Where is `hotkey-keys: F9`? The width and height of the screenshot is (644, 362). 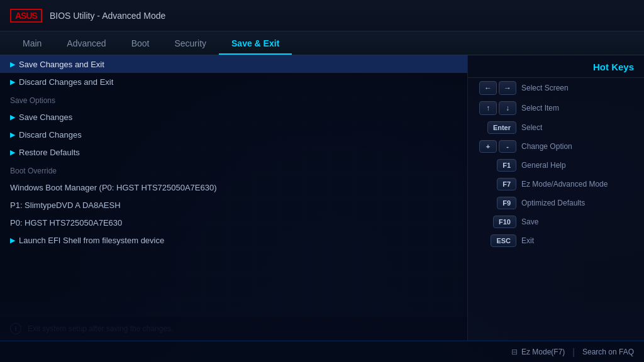
hotkey-keys: F9 is located at coordinates (496, 203).